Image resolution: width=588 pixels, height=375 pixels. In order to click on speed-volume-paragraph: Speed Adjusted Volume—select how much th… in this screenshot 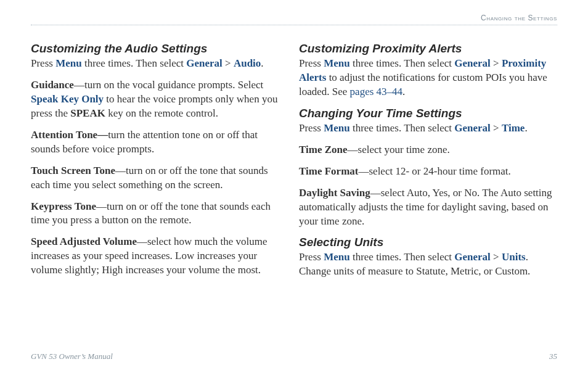, I will do `click(157, 257)`.